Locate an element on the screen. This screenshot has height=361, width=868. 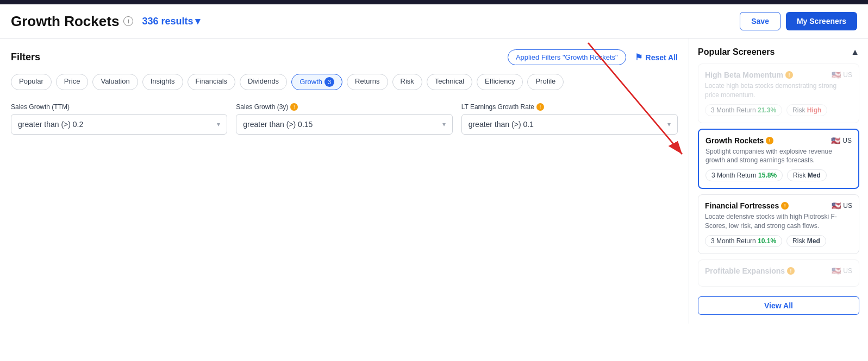
screener-card-high-beta: High Beta Momentum!🇺🇸USLocate high beta … is located at coordinates (778, 93).